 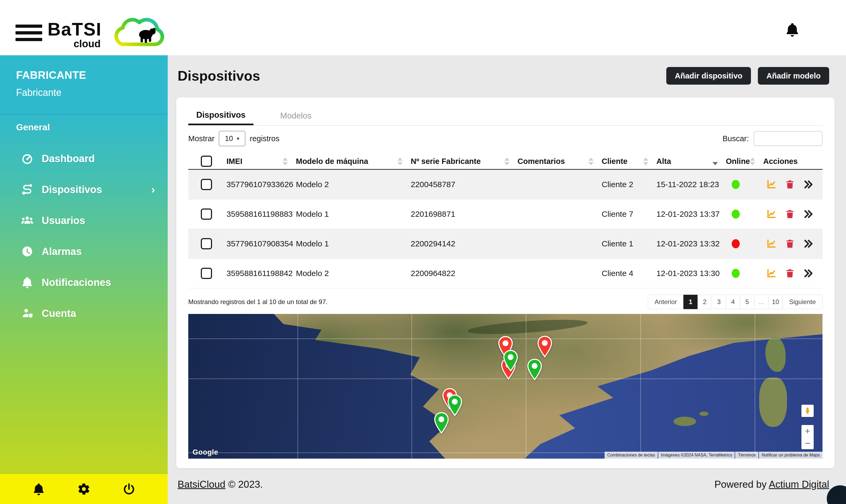 I want to click on pegman-button, so click(x=808, y=411).